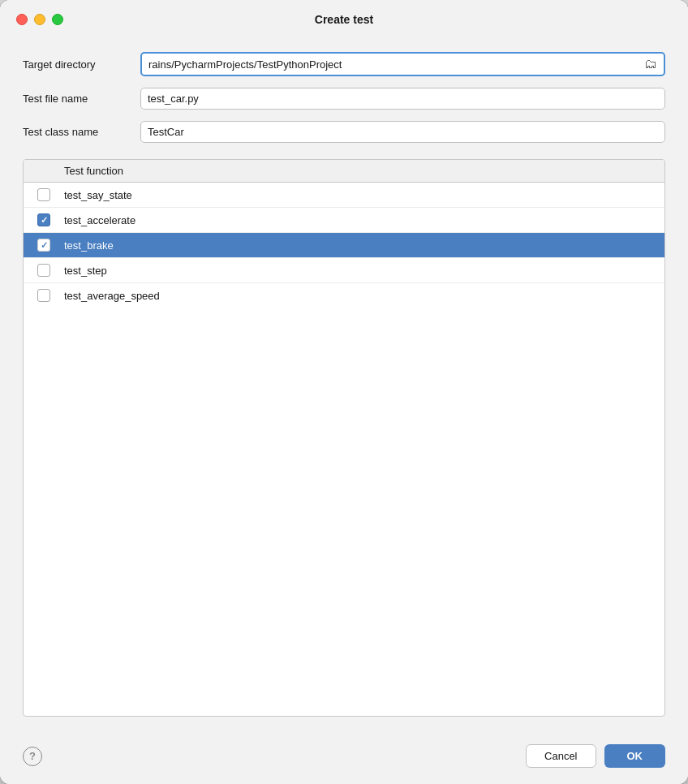 Image resolution: width=688 pixels, height=784 pixels. What do you see at coordinates (364, 271) in the screenshot?
I see `row-label-4: test_step` at bounding box center [364, 271].